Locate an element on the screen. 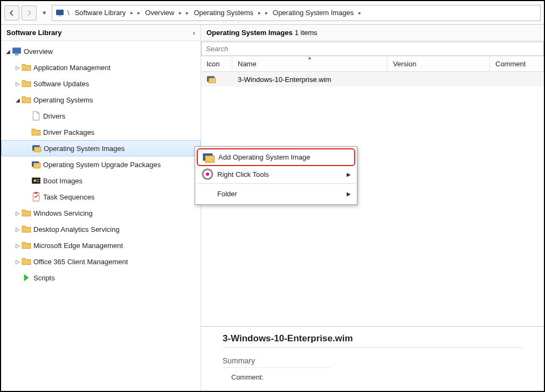  tree-node: ▷Desktop Analytics Servicing is located at coordinates (101, 229).